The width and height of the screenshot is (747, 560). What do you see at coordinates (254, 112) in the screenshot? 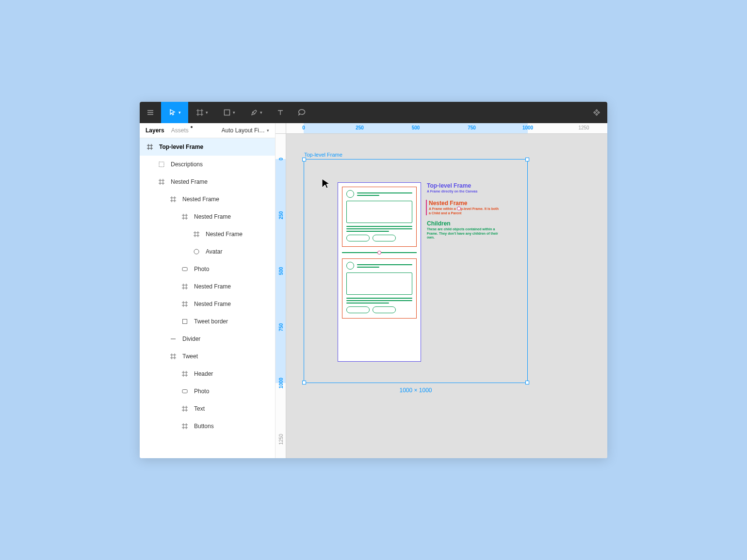
I see `pen-icon` at bounding box center [254, 112].